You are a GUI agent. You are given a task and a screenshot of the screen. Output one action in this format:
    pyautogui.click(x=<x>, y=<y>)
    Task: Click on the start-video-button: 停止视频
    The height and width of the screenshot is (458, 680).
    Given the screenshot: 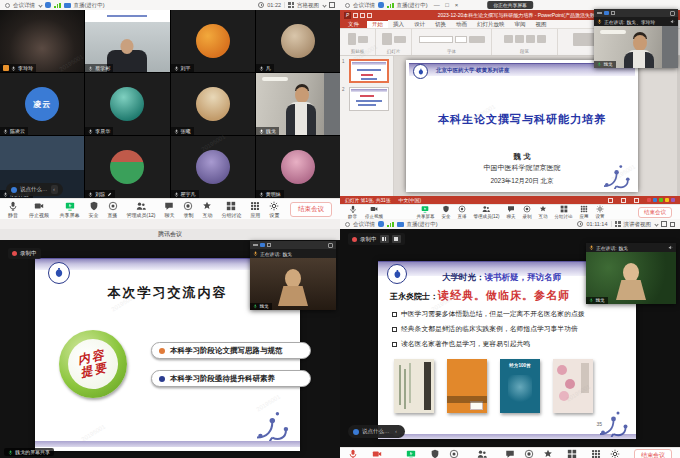 What is the action you would take?
    pyautogui.click(x=377, y=454)
    